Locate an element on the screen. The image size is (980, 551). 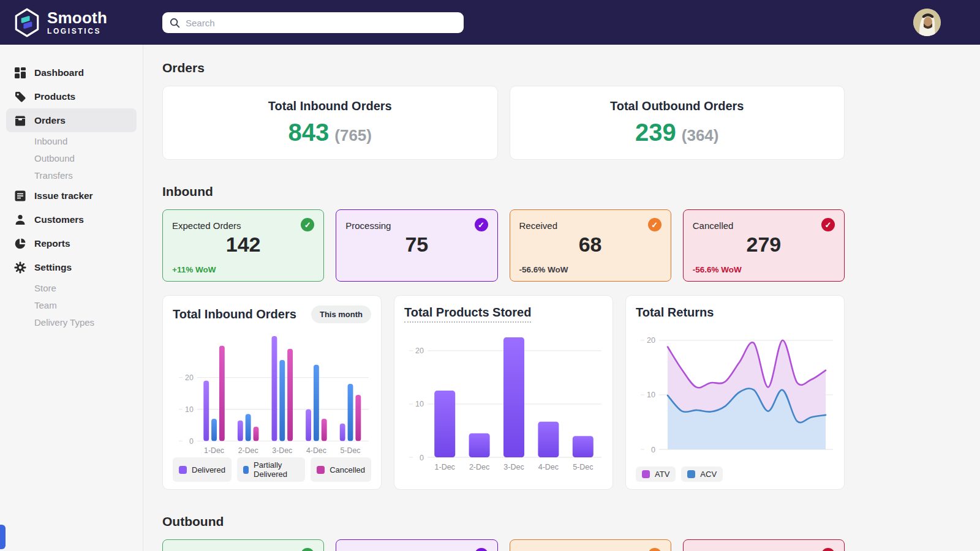
scrollbar-thumb is located at coordinates (2, 537).